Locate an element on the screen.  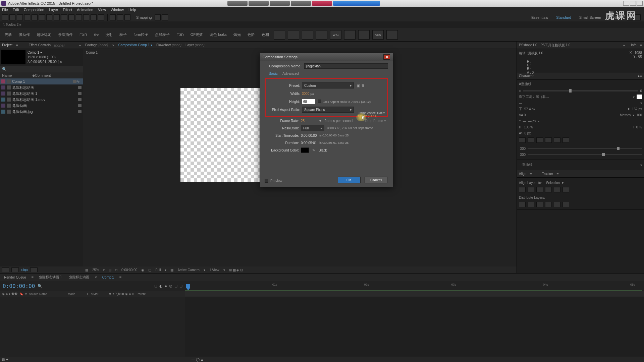
rect-tool-icon is located at coordinates (49, 17).